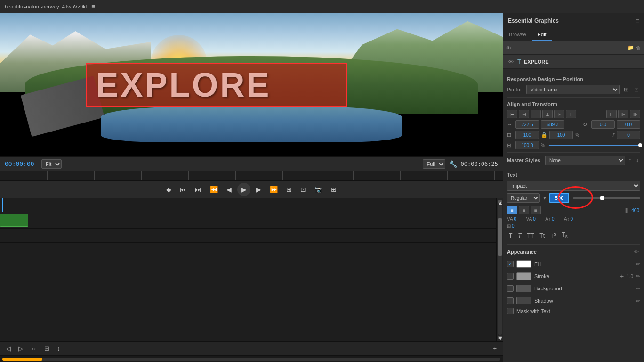 Image resolution: width=644 pixels, height=362 pixels. What do you see at coordinates (512, 210) in the screenshot?
I see `align-left-btn: ≡` at bounding box center [512, 210].